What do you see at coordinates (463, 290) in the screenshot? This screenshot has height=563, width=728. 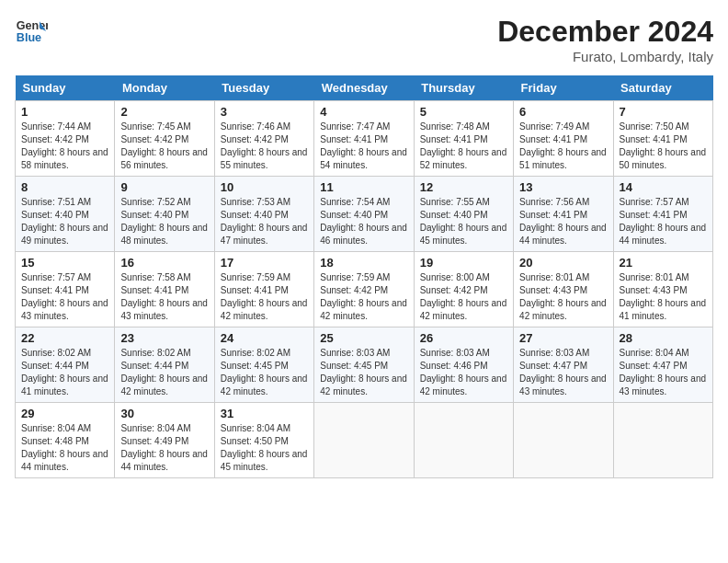 I see `calendar-cell: 19Sunrise: 8:00 AMSunset: 4:42 PMDayligh…` at bounding box center [463, 290].